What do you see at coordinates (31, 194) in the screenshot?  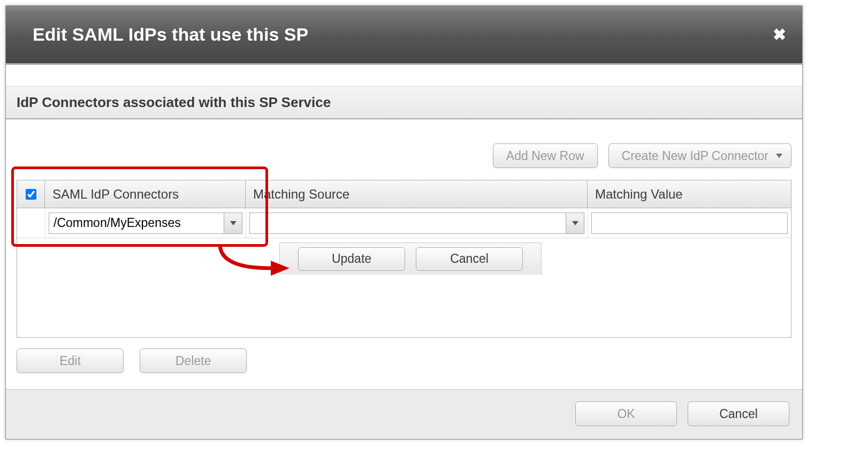 I see `header-checkbox-cell` at bounding box center [31, 194].